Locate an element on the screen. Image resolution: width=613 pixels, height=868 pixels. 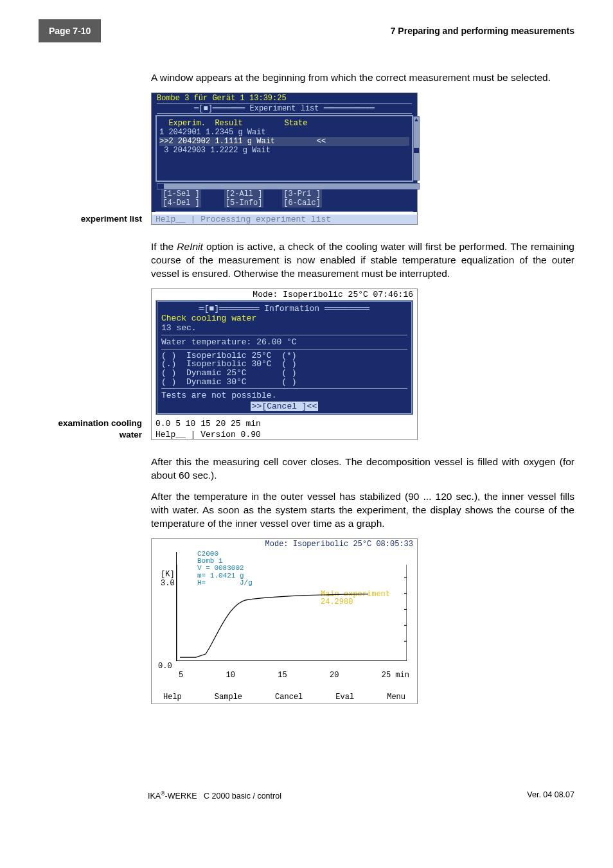
cancel-button: >>[Cancel ]<< is located at coordinates (284, 406).